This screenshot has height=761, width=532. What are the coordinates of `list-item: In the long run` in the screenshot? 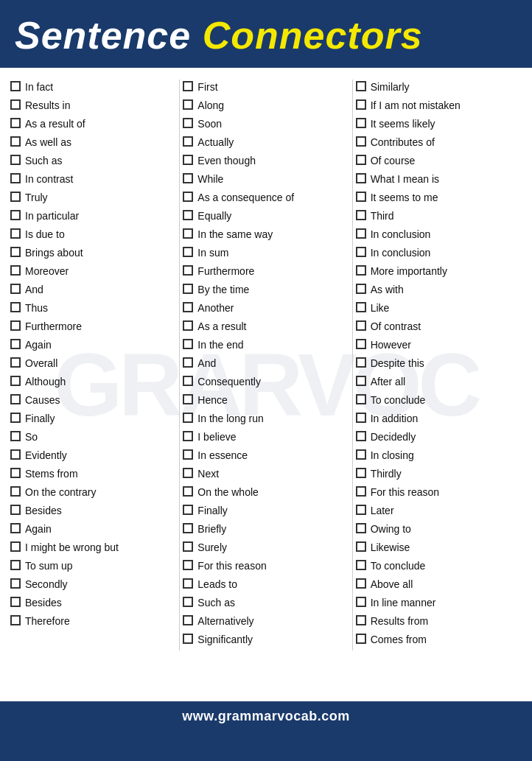 It's located at (265, 418).